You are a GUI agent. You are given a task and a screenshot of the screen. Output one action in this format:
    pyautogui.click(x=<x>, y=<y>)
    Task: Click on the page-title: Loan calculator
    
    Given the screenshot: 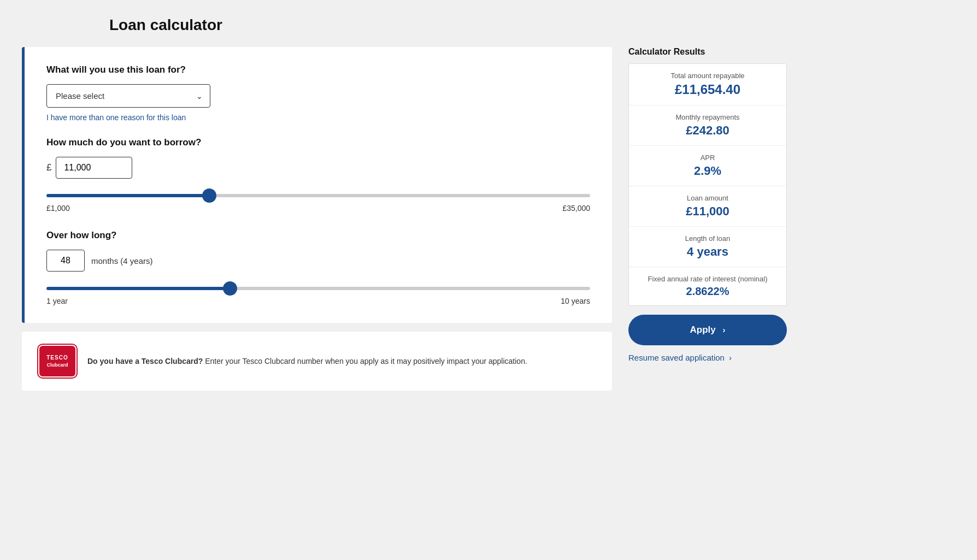 What is the action you would take?
    pyautogui.click(x=532, y=25)
    